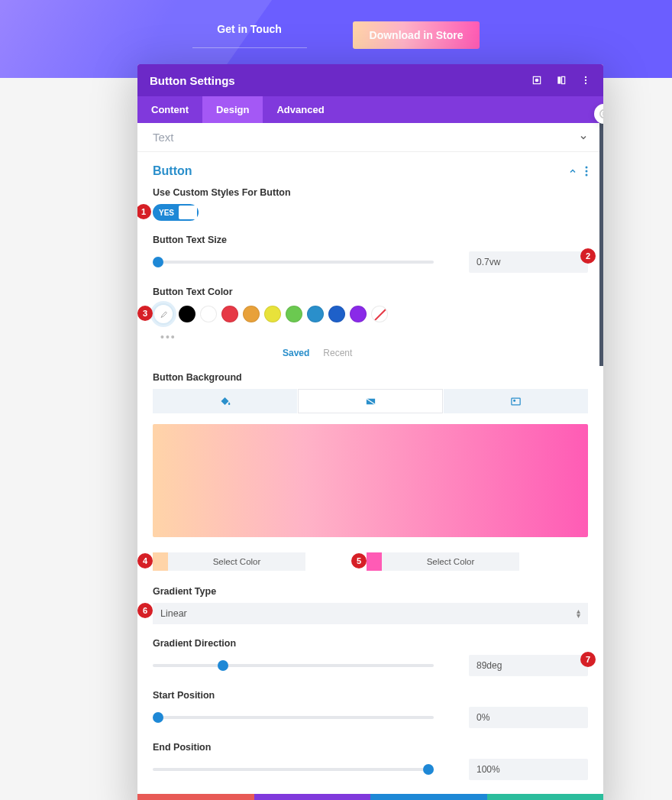  Describe the element at coordinates (374, 562) in the screenshot. I see `gradient-end-chip` at that location.